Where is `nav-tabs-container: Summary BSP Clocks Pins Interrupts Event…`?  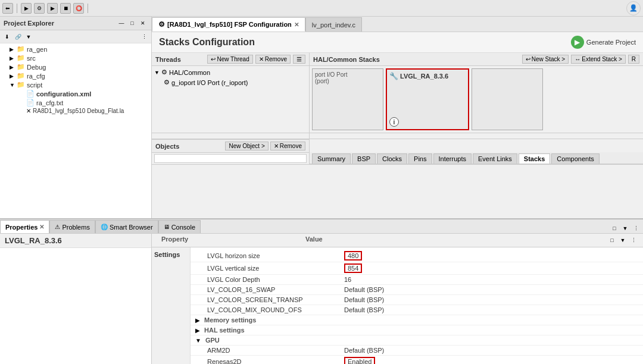 nav-tabs-container: Summary BSP Clocks Pins Interrupts Event… is located at coordinates (476, 152).